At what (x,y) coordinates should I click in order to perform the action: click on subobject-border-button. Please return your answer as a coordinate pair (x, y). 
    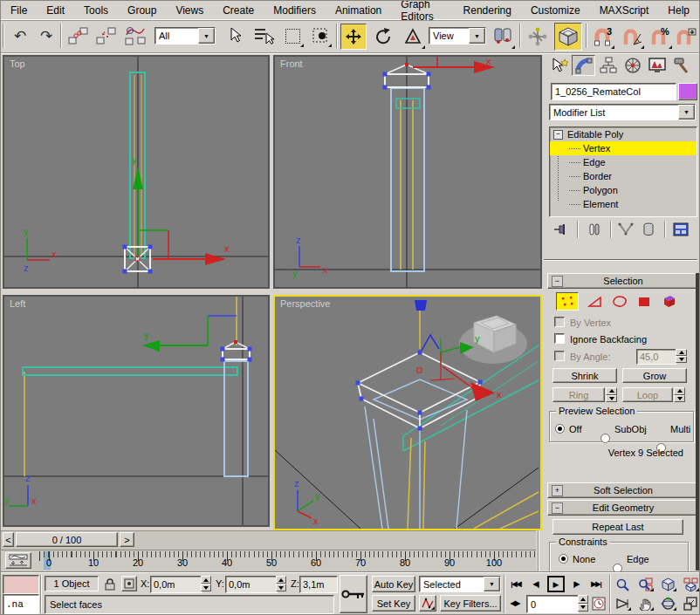
    Looking at the image, I should click on (620, 302).